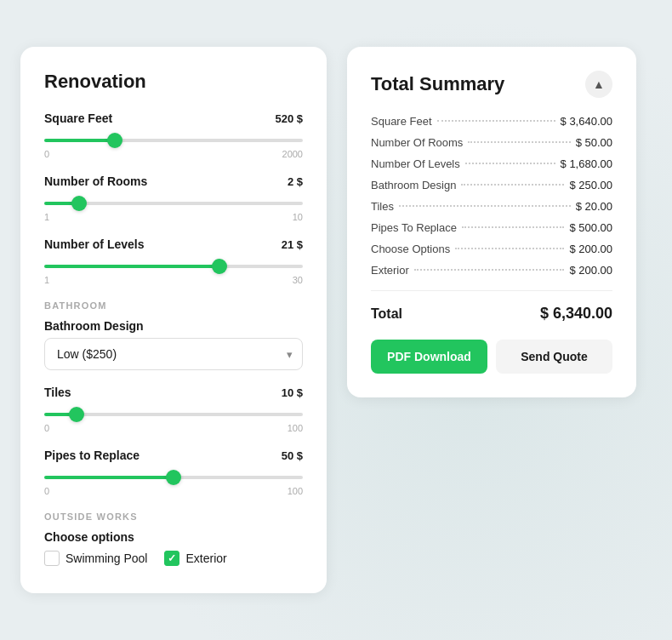  I want to click on summary-row: Tiles $ 20.00, so click(492, 206).